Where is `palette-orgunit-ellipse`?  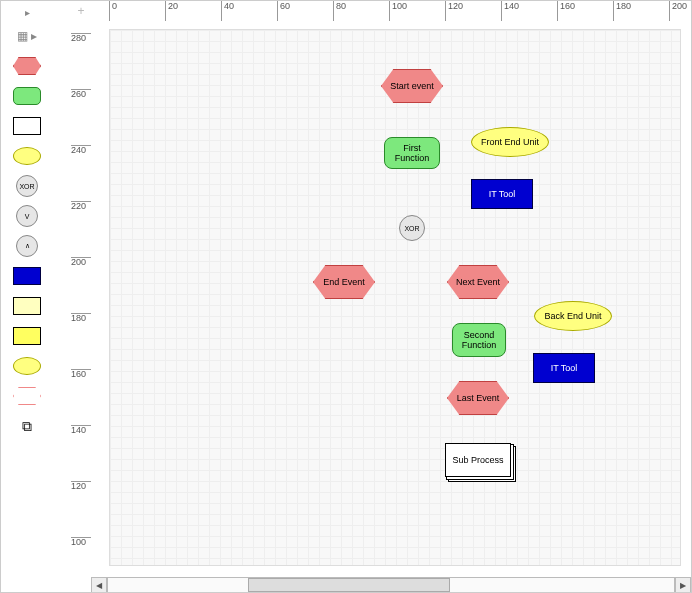
palette-orgunit-ellipse is located at coordinates (27, 156).